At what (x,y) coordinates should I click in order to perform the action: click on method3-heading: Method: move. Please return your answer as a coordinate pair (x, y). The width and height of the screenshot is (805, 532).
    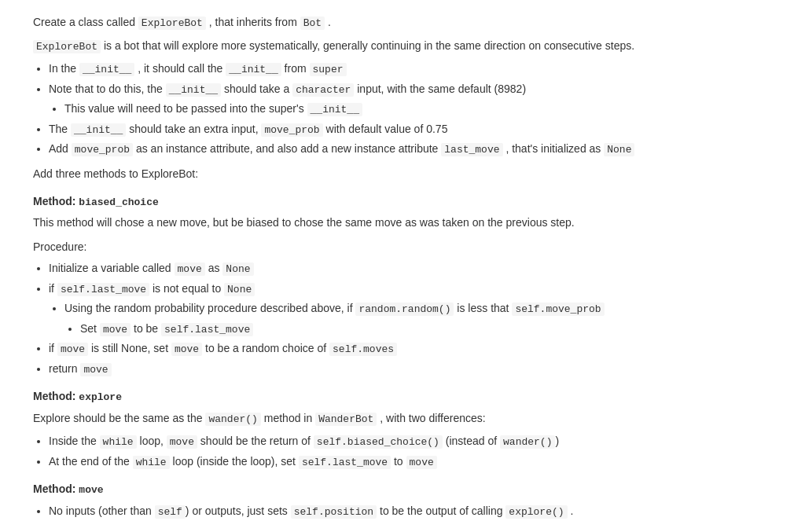
    Looking at the image, I should click on (402, 490).